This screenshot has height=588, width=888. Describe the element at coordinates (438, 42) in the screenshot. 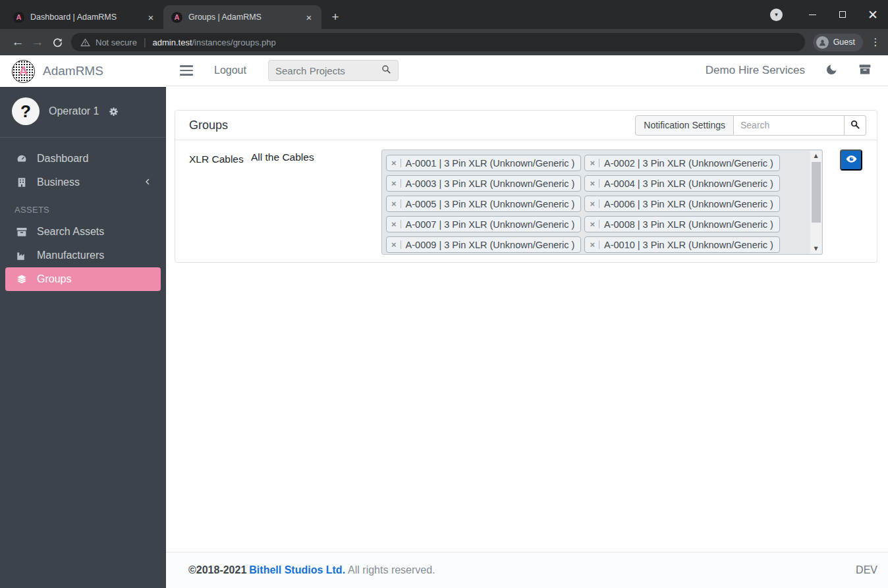

I see `address-bar: Not secure | admin.test /instances/group…` at that location.